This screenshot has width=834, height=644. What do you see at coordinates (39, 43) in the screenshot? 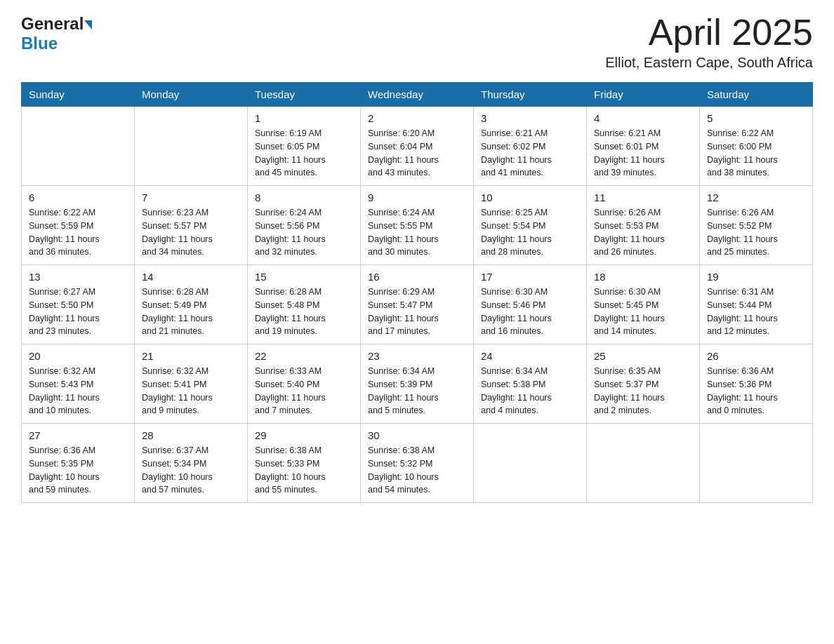
I see `logo-blue-text: Blue` at bounding box center [39, 43].